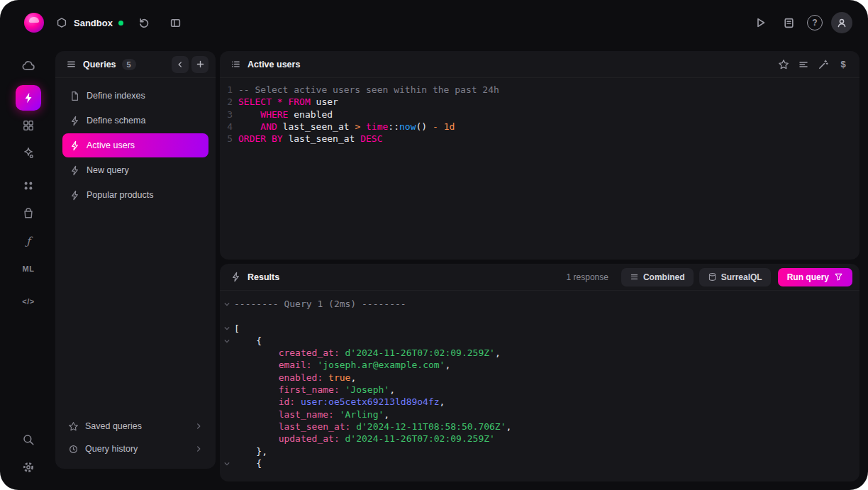 This screenshot has width=868, height=490. I want to click on account-button, so click(842, 23).